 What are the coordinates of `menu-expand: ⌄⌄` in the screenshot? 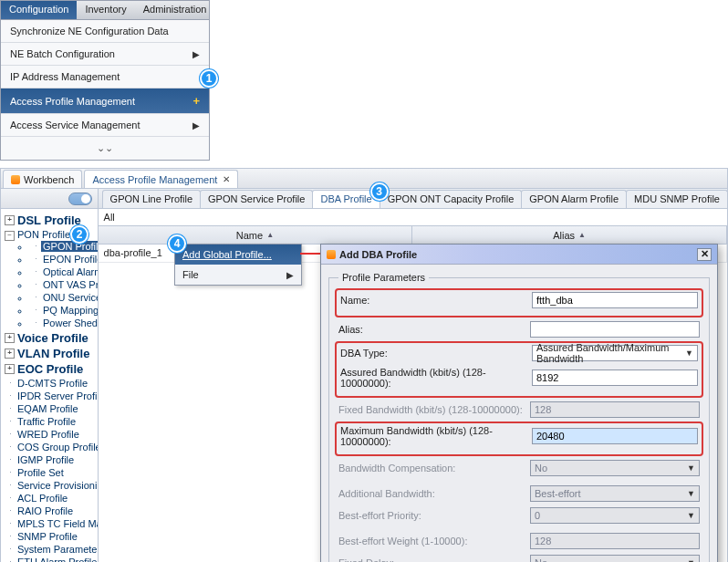 It's located at (105, 148).